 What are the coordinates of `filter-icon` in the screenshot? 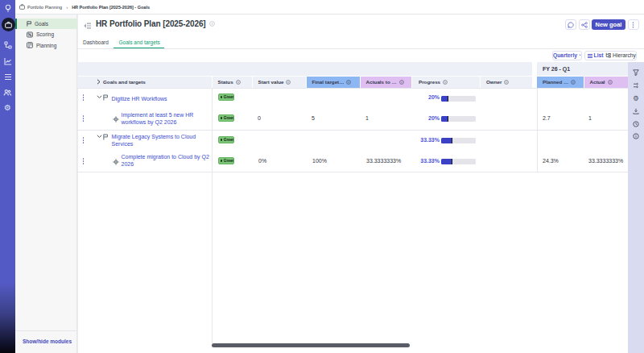 It's located at (636, 73).